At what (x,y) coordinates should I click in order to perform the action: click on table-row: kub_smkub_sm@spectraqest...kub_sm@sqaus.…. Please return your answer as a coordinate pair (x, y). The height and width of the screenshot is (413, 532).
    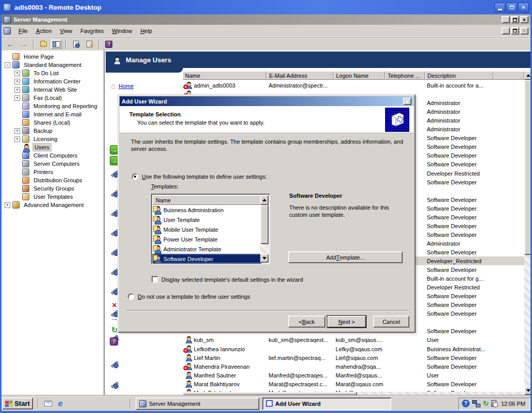
    Looking at the image, I should click on (354, 340).